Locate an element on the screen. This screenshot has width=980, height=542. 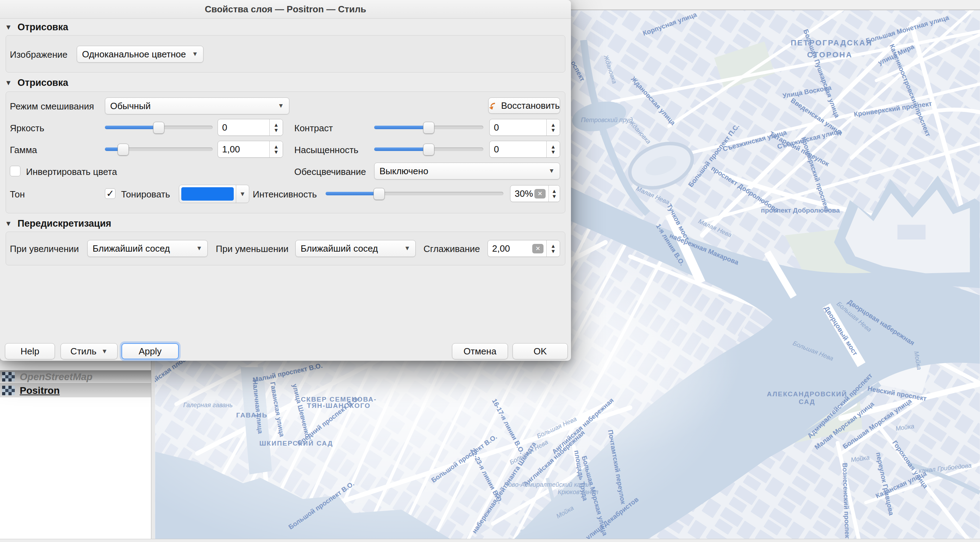
layer-item-openstreetmap: OpenStreetMap is located at coordinates (75, 377).